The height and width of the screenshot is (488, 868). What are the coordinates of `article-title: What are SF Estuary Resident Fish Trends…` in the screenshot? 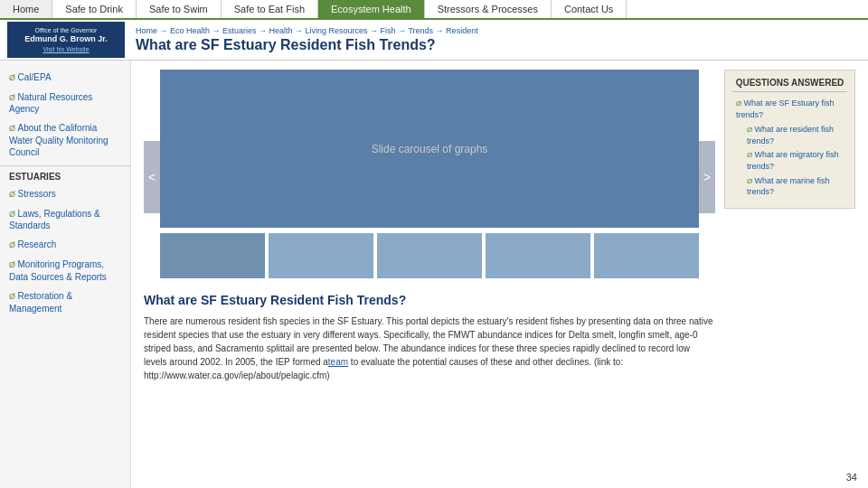 It's located at (429, 300).